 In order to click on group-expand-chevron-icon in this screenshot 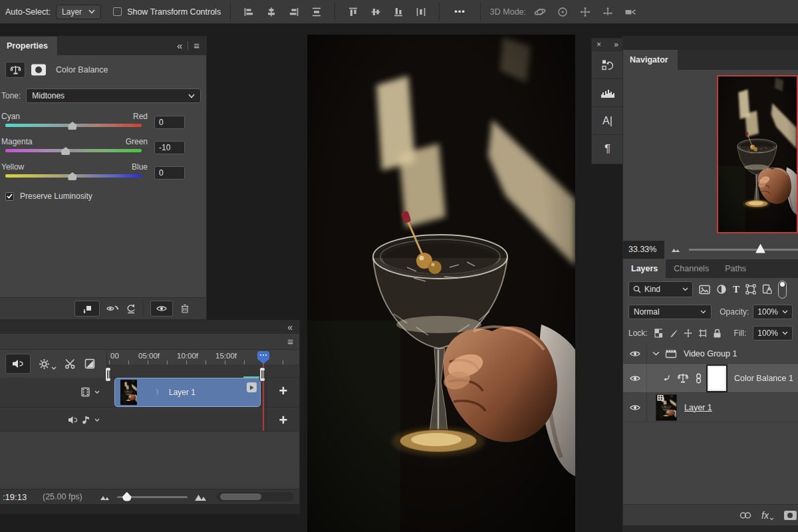, I will do `click(656, 354)`.